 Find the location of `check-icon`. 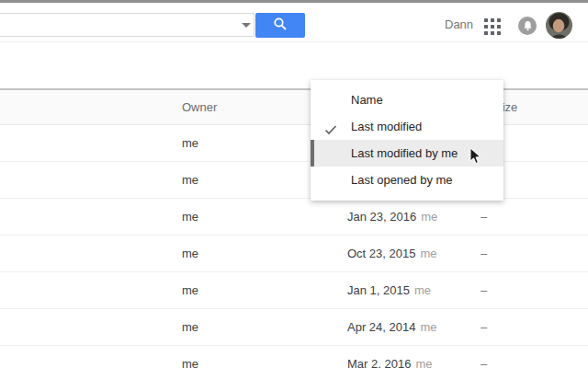

check-icon is located at coordinates (331, 127).